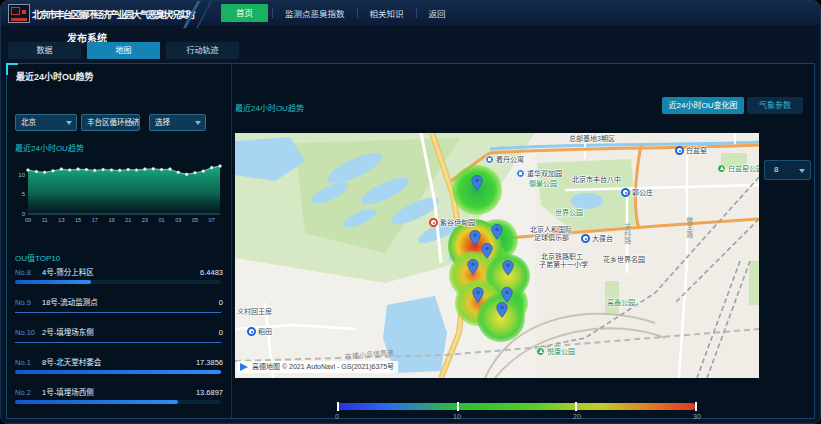 Image resolution: width=821 pixels, height=424 pixels. Describe the element at coordinates (564, 265) in the screenshot. I see `map-label: 子弟第十一小学` at that location.